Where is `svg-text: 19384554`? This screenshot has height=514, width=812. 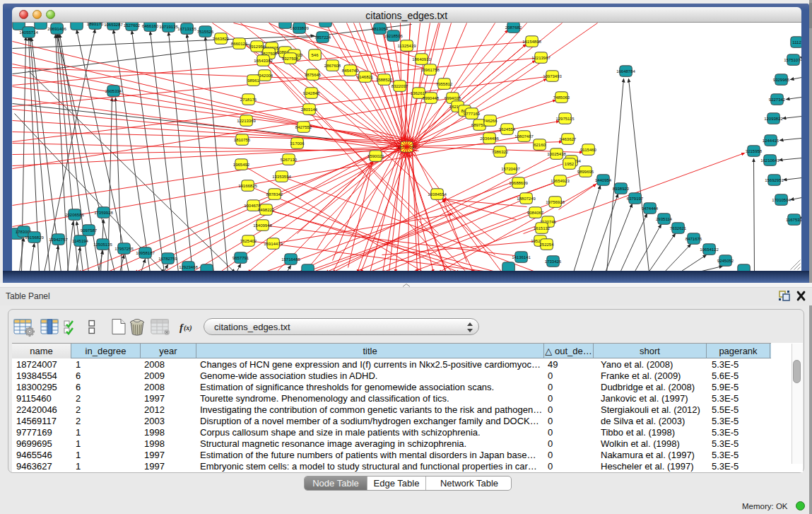
svg-text: 19384554 is located at coordinates (437, 194).